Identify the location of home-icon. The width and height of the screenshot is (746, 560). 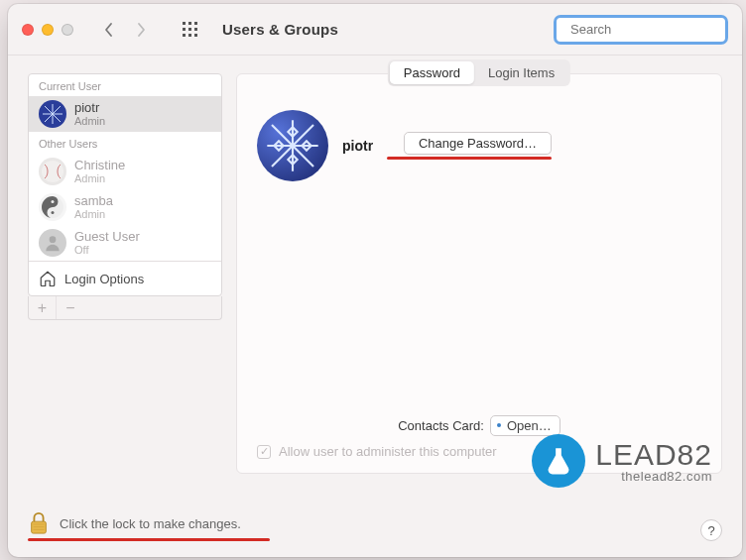
(48, 279).